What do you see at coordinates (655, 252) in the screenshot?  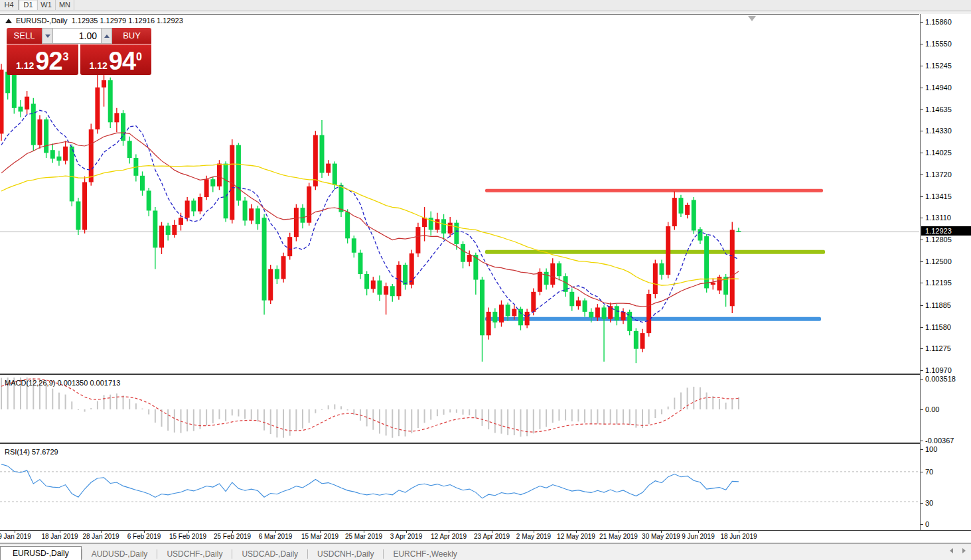 I see `level-line-pivot` at bounding box center [655, 252].